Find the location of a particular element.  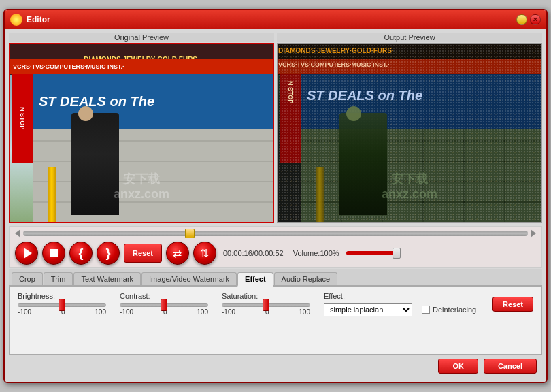

transport-reset-button: Reset is located at coordinates (143, 253).